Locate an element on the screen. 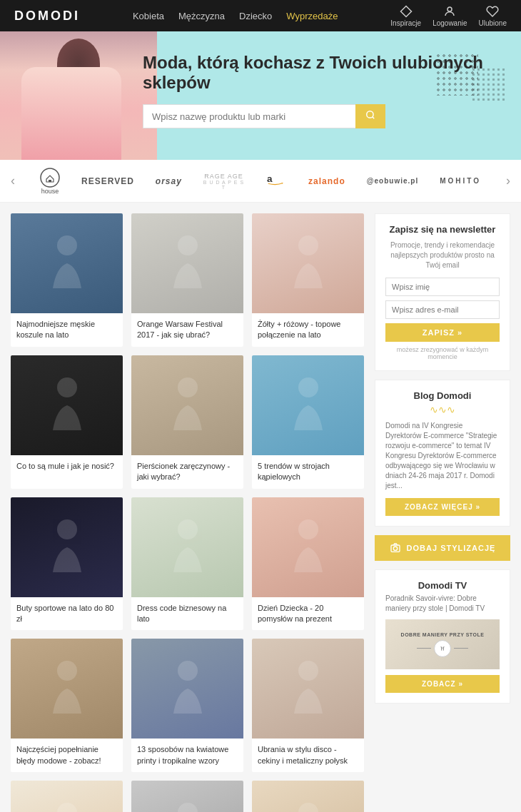 This screenshot has height=812, width=521. article-card: Pierścionek zaręczynowy - jaki wybrać? is located at coordinates (187, 422).